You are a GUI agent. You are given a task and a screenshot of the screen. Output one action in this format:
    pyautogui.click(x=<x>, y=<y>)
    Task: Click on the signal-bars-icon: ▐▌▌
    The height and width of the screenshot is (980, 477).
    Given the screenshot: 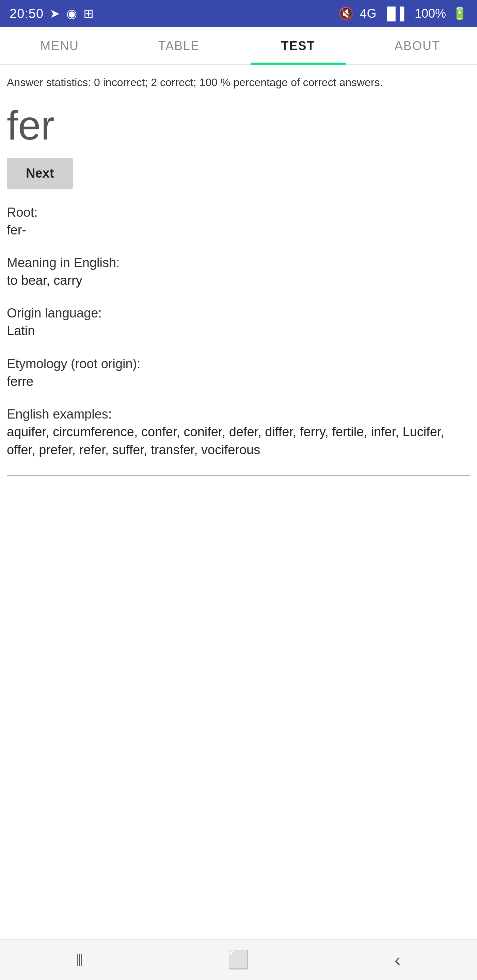 What is the action you would take?
    pyautogui.click(x=395, y=14)
    